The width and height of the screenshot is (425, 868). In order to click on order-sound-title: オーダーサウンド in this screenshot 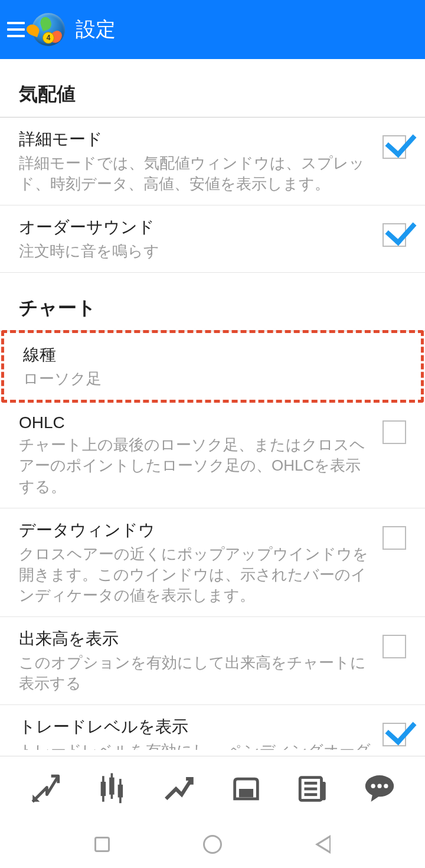, I will do `click(196, 227)`.